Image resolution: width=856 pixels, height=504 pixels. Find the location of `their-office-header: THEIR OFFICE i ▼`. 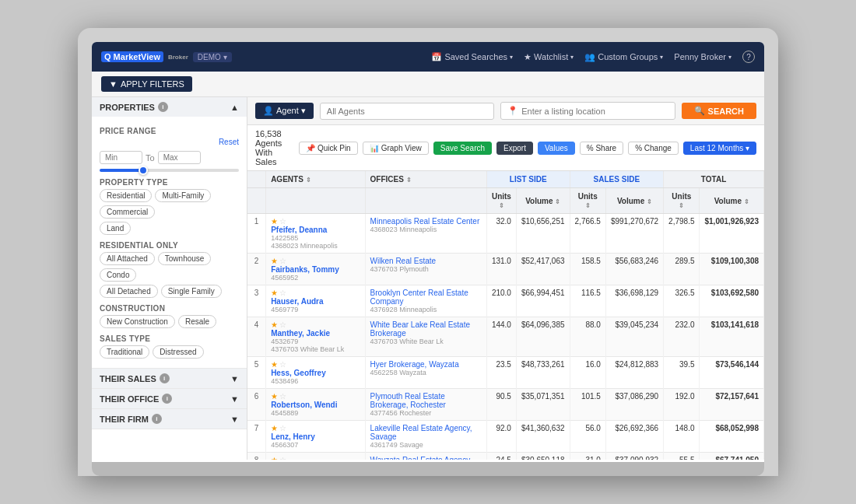

their-office-header: THEIR OFFICE i ▼ is located at coordinates (170, 398).